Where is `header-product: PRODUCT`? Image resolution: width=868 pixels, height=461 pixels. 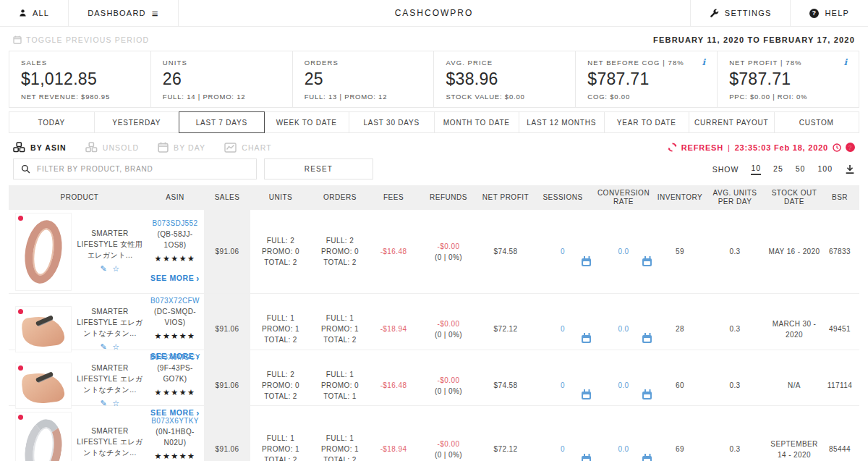
header-product: PRODUCT is located at coordinates (80, 198).